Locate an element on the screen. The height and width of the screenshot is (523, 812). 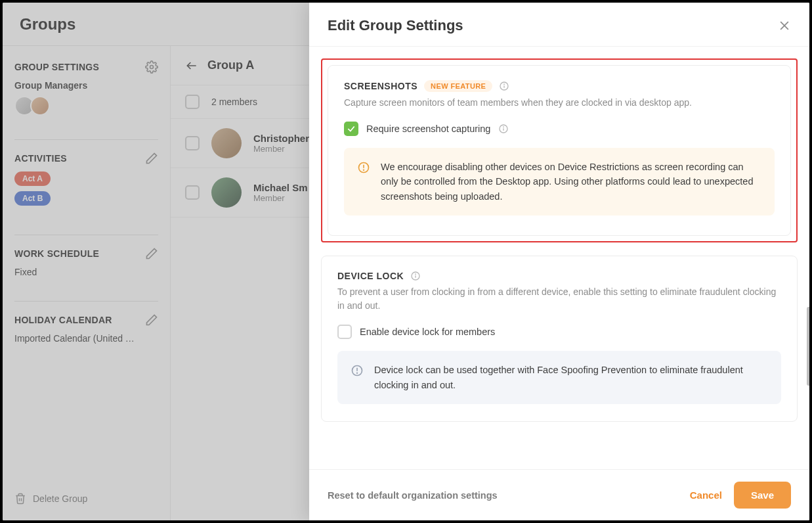
screenshots-desc: Capture screen monitors of team members … is located at coordinates (559, 102).